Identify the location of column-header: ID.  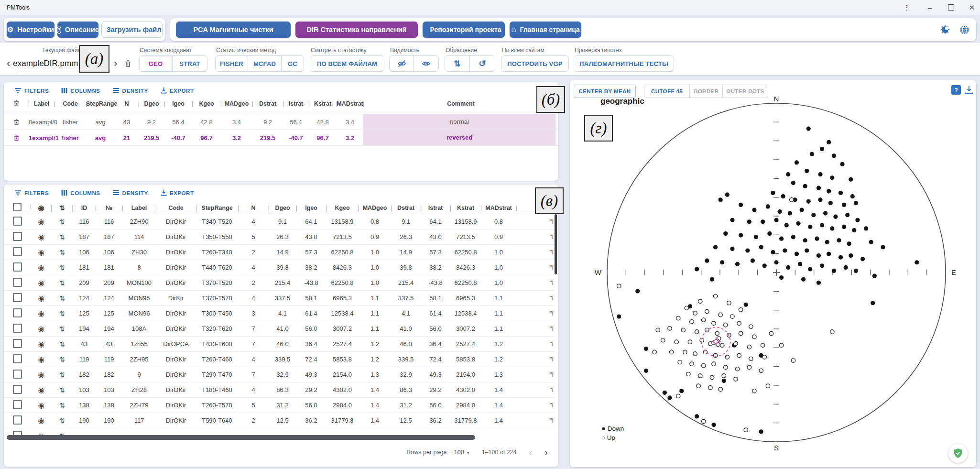
(84, 208).